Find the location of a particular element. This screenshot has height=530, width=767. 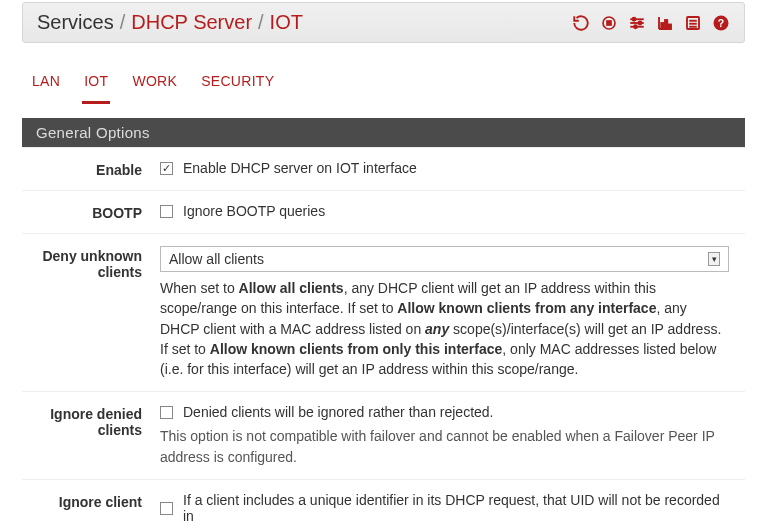

select-deny-unknown: Allow all clients ▾ is located at coordinates (444, 259).